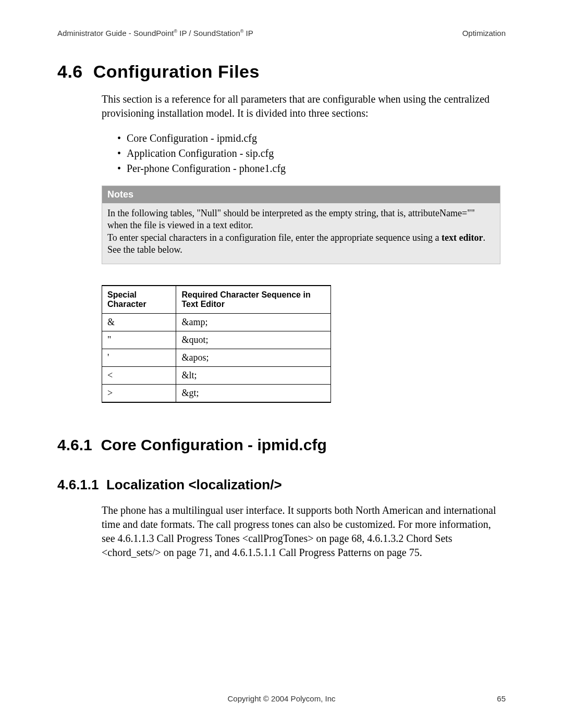  Describe the element at coordinates (301, 244) in the screenshot. I see `notes-paragraph-2: To enter special characters in a configu…` at that location.